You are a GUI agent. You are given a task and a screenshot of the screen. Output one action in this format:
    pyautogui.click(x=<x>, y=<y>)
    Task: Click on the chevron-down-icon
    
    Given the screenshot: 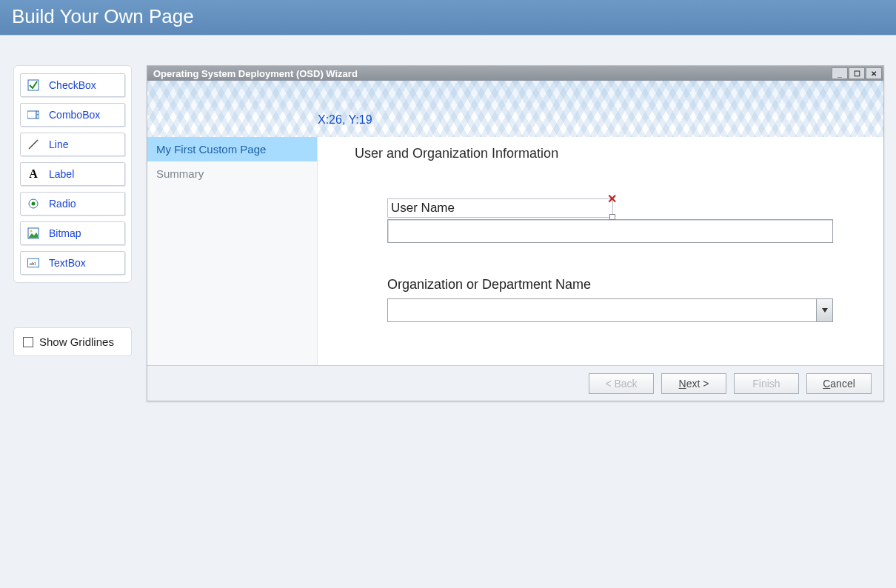 What is the action you would take?
    pyautogui.click(x=825, y=310)
    